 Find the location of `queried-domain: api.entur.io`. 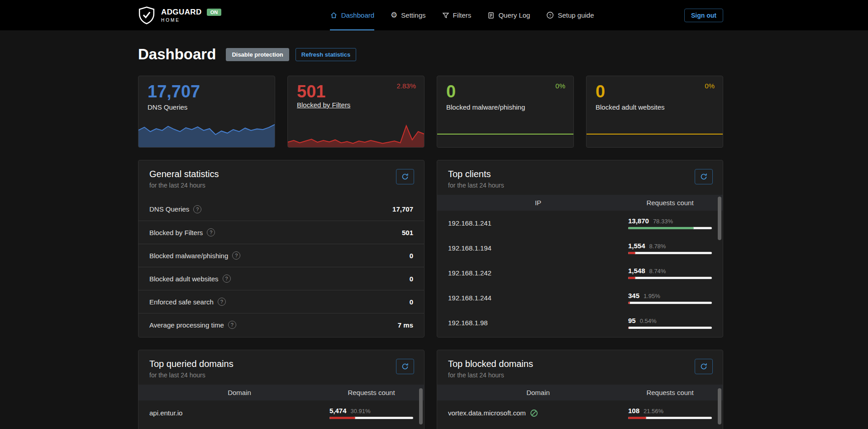

queried-domain: api.entur.io is located at coordinates (166, 413).